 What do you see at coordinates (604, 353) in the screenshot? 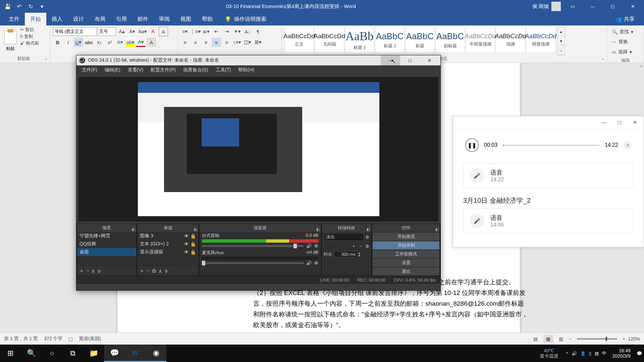
I see `ime-icon: 中` at bounding box center [604, 353].